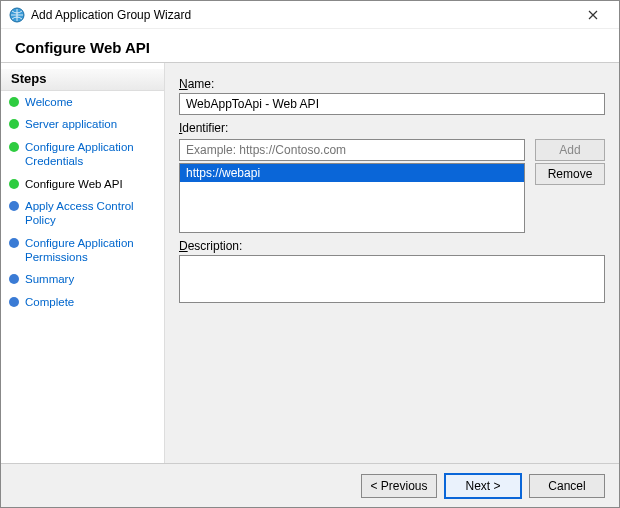 The height and width of the screenshot is (508, 620). Describe the element at coordinates (310, 15) in the screenshot. I see `titlebar: Add Application Group Wizard` at that location.